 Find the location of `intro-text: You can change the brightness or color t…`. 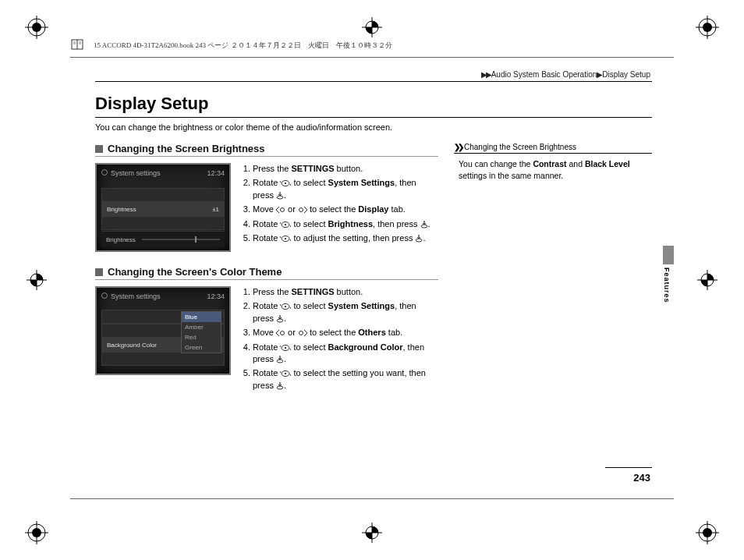

intro-text: You can change the brightness or color t… is located at coordinates (374, 127).